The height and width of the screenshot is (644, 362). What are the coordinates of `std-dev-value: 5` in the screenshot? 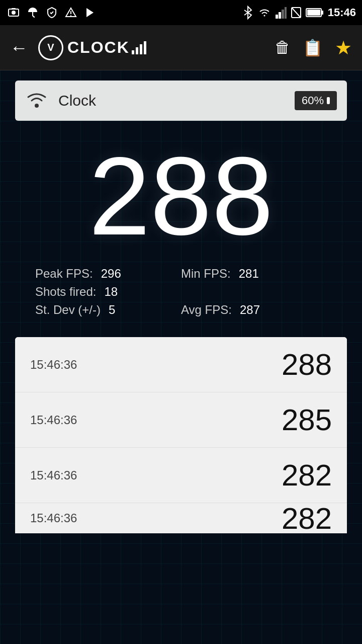 It's located at (112, 310).